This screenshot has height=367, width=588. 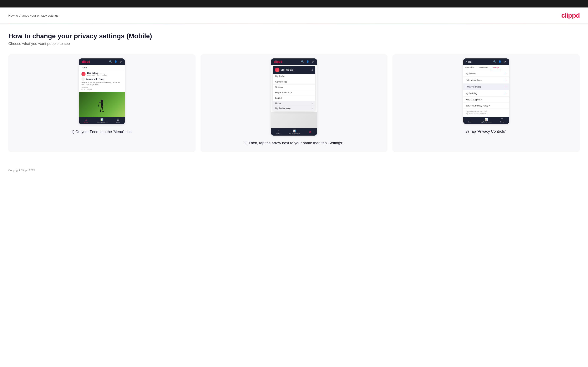 What do you see at coordinates (102, 91) in the screenshot?
I see `step-1-phone: clippd 🔍 👤 ⚙ Feed Blair M` at bounding box center [102, 91].